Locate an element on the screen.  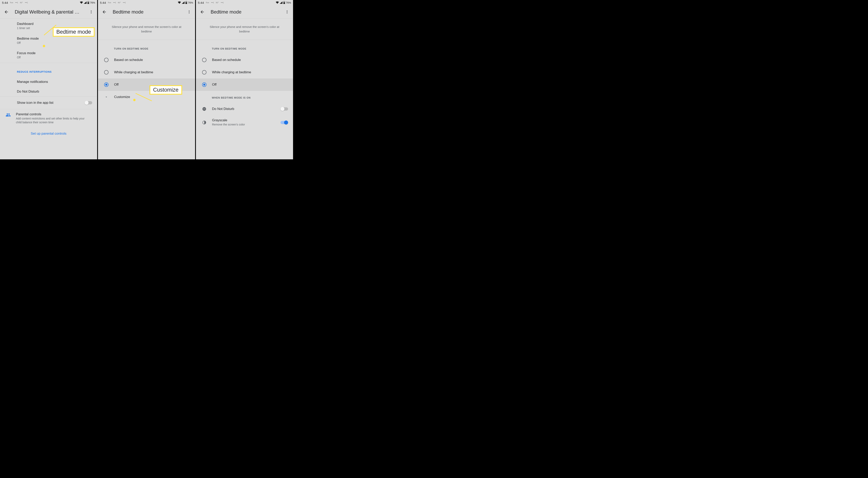
dnd-toggle is located at coordinates (284, 109).